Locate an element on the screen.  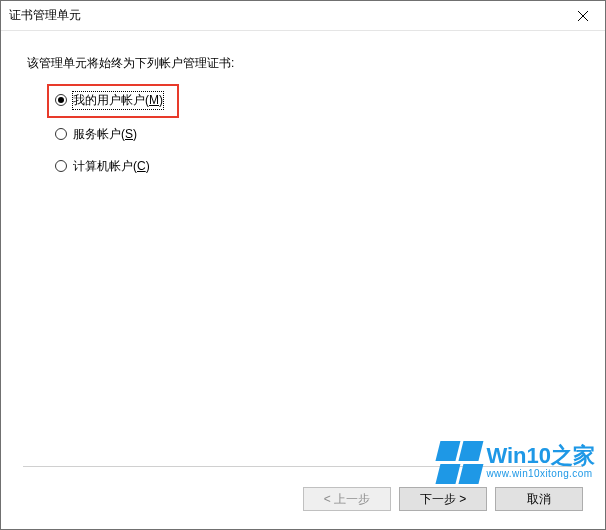
close-icon is located at coordinates (583, 16).